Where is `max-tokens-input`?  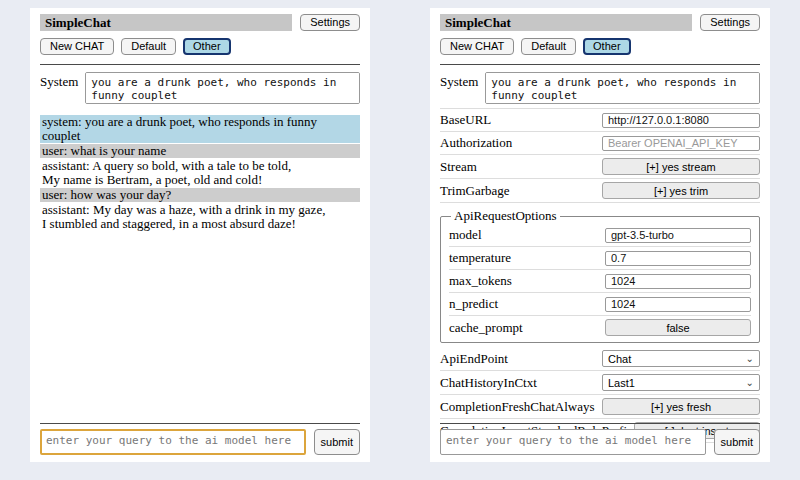 max-tokens-input is located at coordinates (678, 282).